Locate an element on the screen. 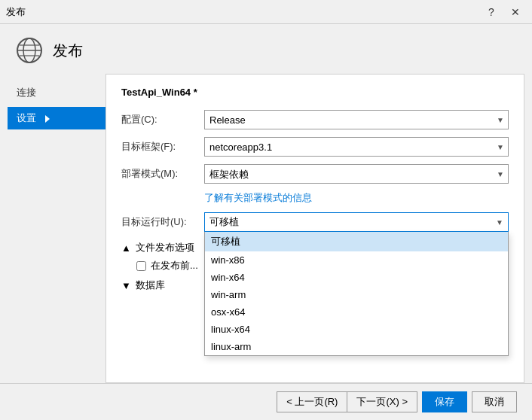  runtime-control: 可移植 ▼ 可移植 win-x86 win-x64 win-arm osx-x6… is located at coordinates (356, 222).